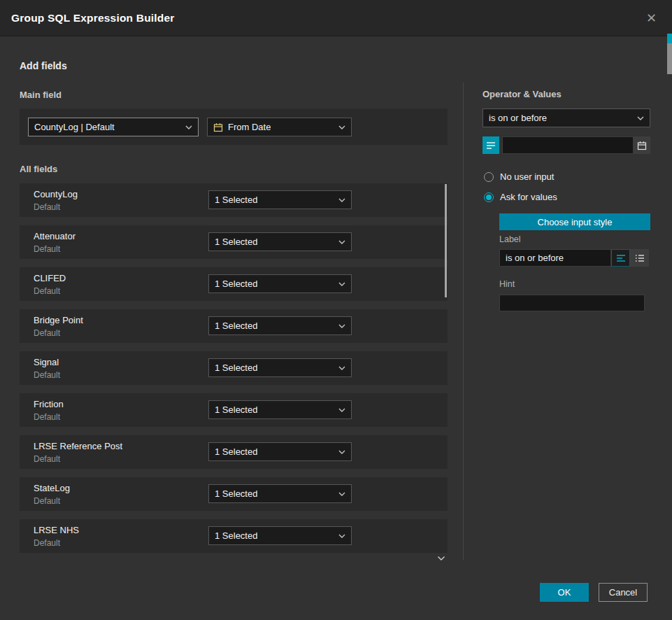  What do you see at coordinates (555, 258) in the screenshot?
I see `label-input` at bounding box center [555, 258].